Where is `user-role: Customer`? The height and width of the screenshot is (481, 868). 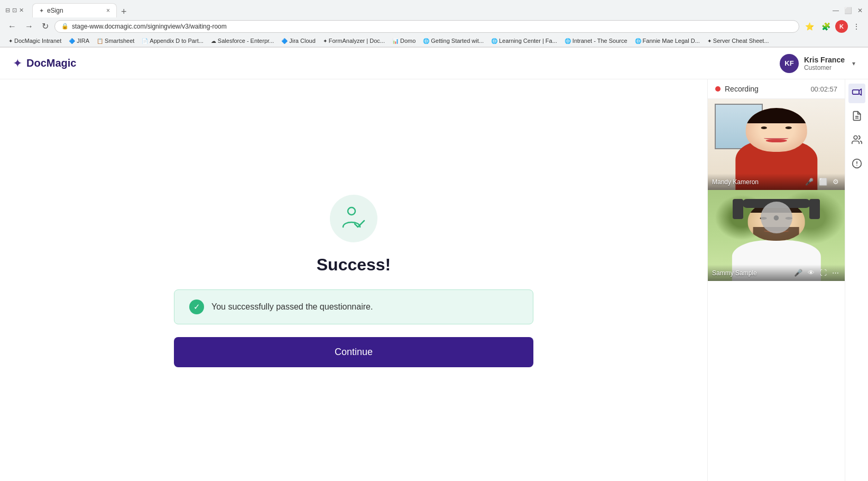
user-role: Customer is located at coordinates (825, 68).